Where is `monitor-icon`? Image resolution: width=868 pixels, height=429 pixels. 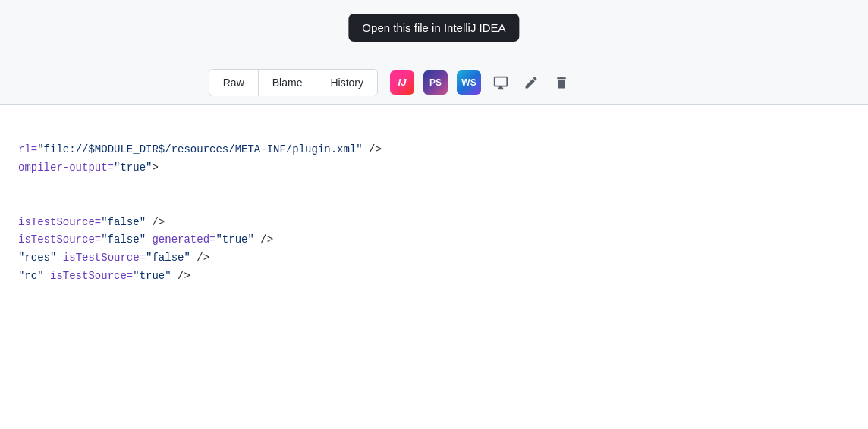
monitor-icon is located at coordinates (501, 83).